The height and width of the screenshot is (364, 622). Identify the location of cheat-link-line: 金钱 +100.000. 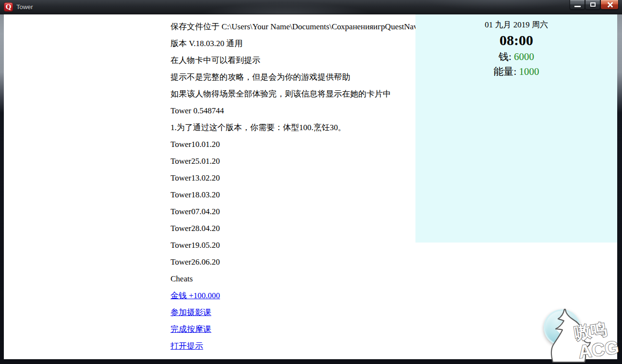
(295, 296).